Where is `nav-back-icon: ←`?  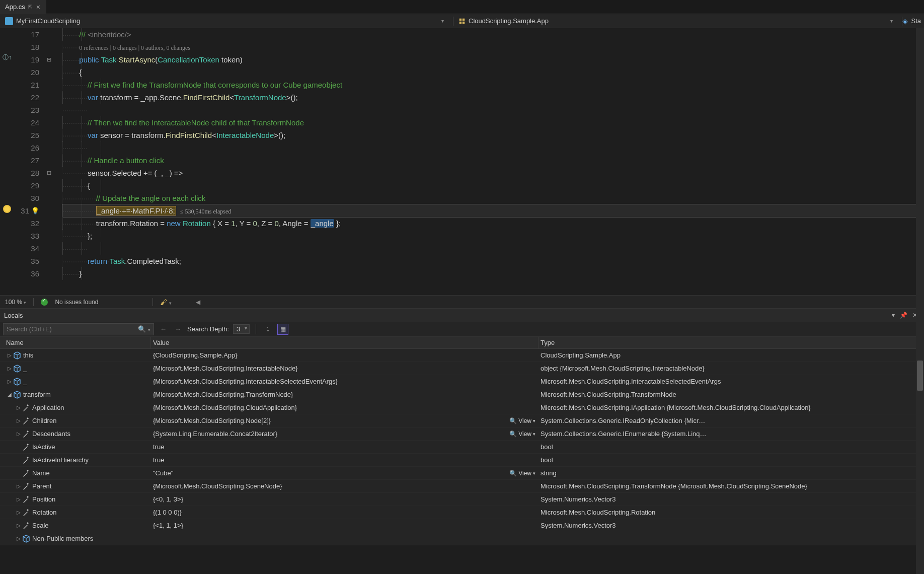
nav-back-icon: ← is located at coordinates (163, 329).